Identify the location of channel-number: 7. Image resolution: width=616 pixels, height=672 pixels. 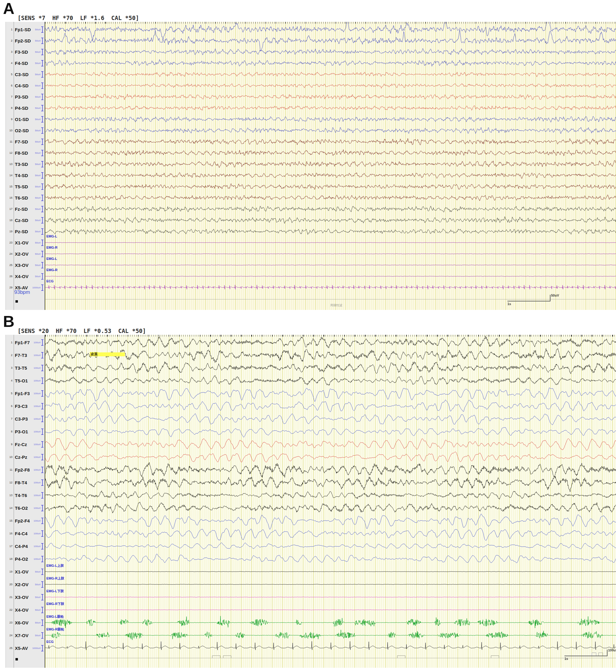
(9, 419).